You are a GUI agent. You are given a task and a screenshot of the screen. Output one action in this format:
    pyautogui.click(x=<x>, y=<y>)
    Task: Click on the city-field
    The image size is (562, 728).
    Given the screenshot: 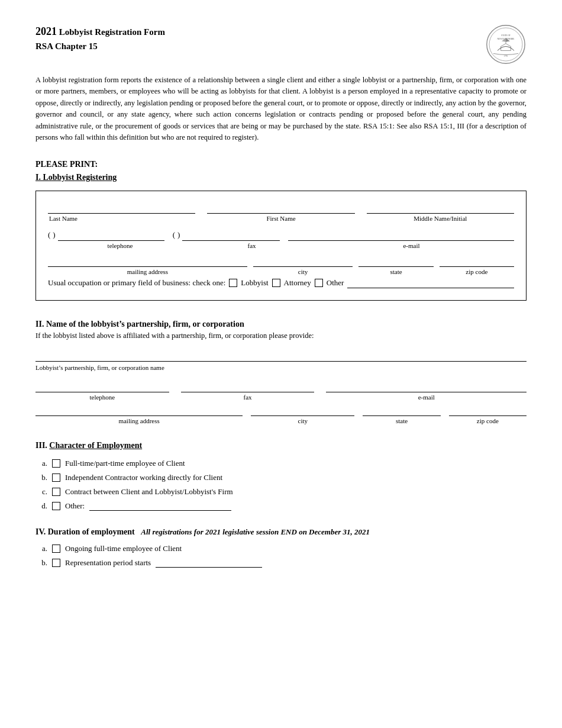 What is the action you would take?
    pyautogui.click(x=303, y=260)
    